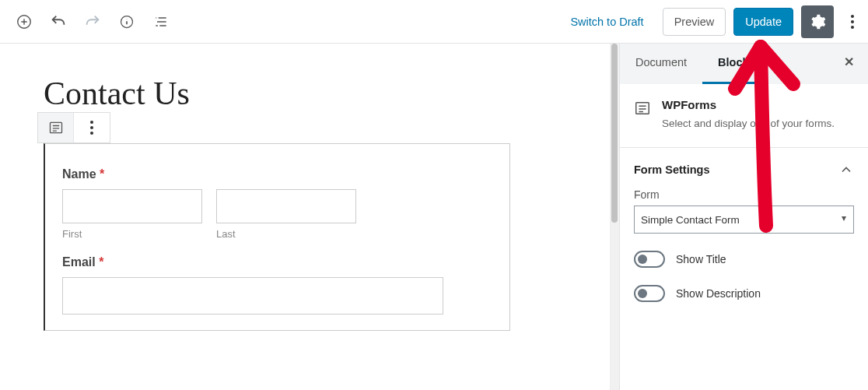 Image resolution: width=868 pixels, height=390 pixels. What do you see at coordinates (733, 64) in the screenshot?
I see `tab-block: Block` at bounding box center [733, 64].